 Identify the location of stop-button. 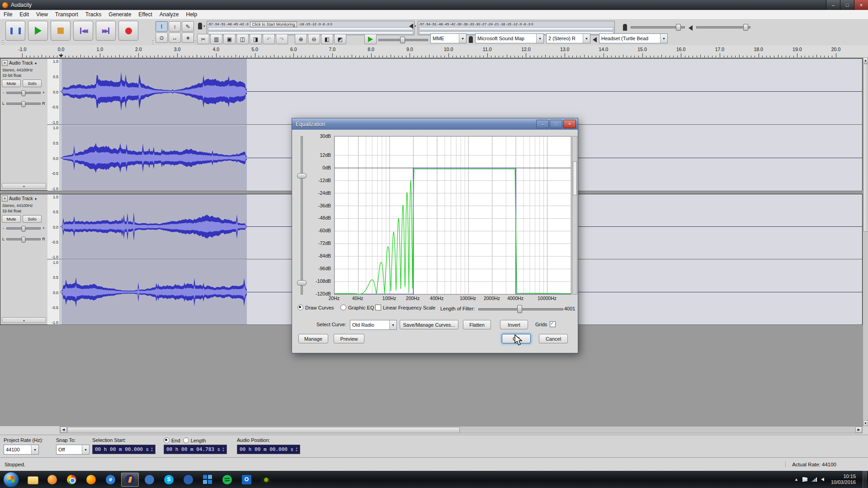
(61, 31).